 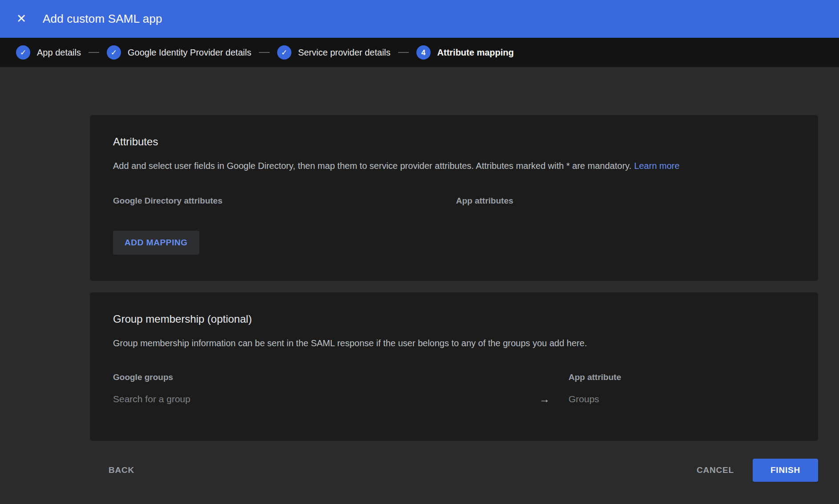 I want to click on attributes-column-headers: Google Directory attributes App attribut…, so click(x=454, y=201).